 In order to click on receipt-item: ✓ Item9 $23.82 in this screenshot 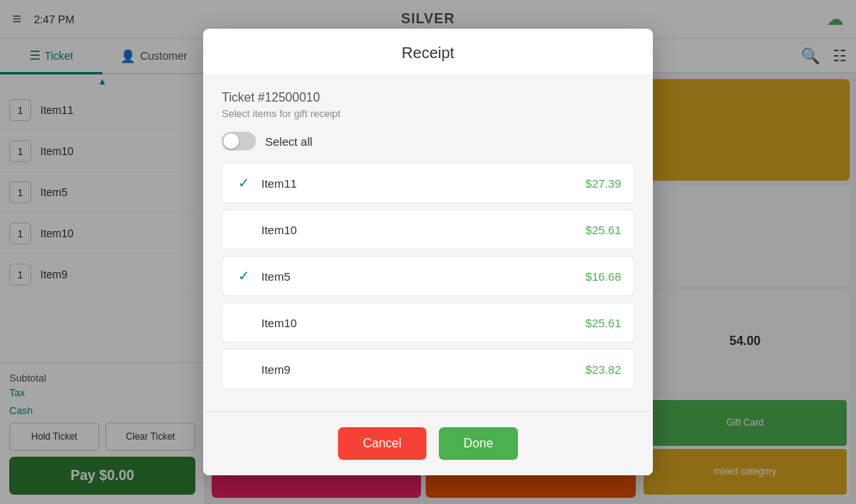, I will do `click(428, 369)`.